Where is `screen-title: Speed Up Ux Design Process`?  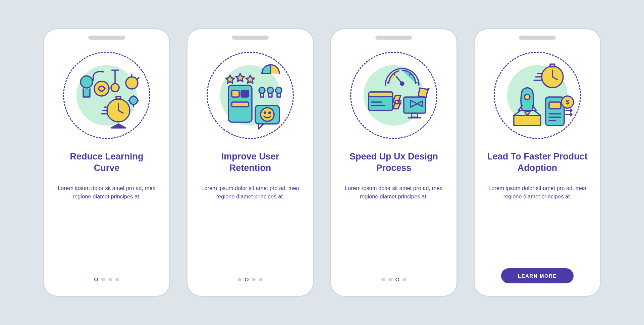 screen-title: Speed Up Ux Design Process is located at coordinates (394, 162).